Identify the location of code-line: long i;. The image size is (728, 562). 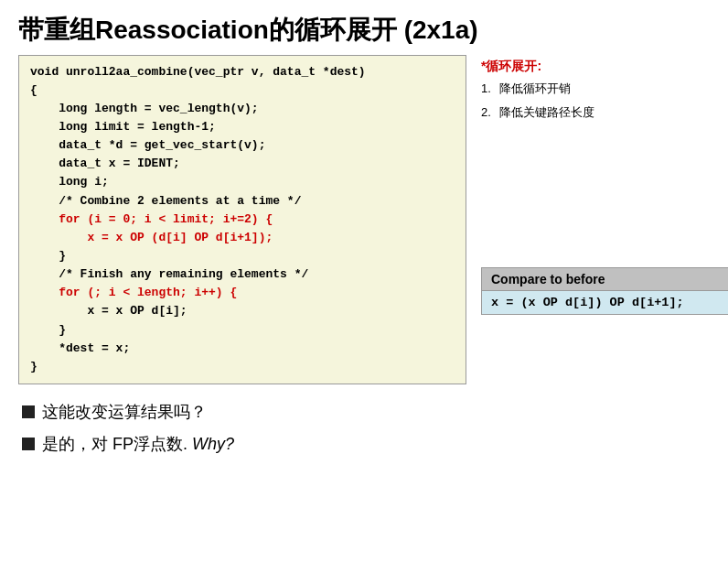
(242, 182).